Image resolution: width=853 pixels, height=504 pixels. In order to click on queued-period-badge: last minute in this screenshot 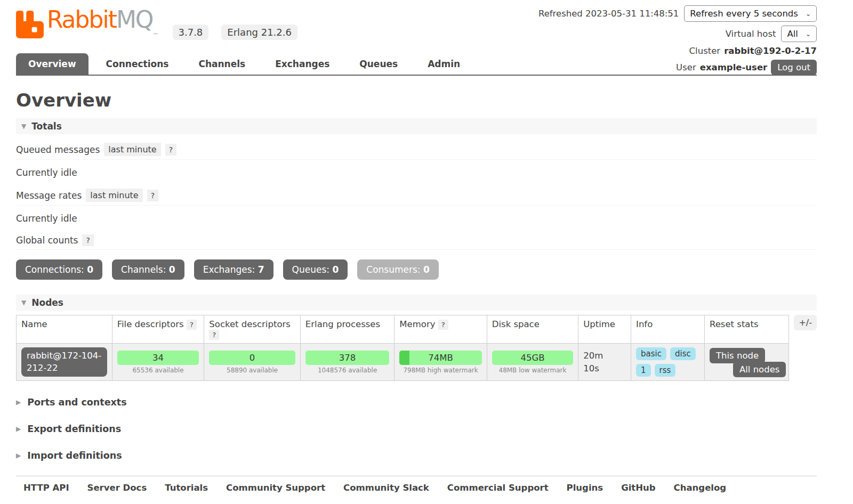, I will do `click(132, 149)`.